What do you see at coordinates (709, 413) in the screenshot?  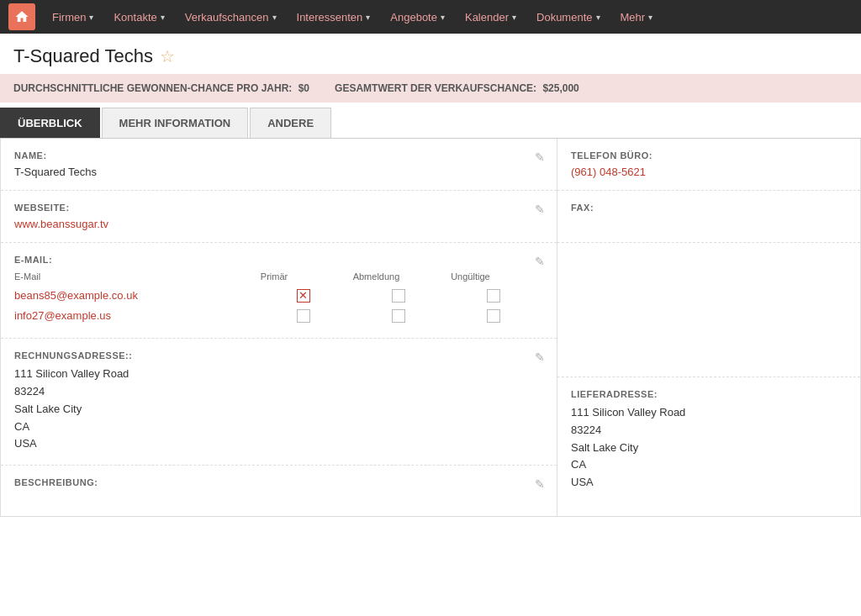 I see `shipping-street: 111 Silicon Valley Road` at bounding box center [709, 413].